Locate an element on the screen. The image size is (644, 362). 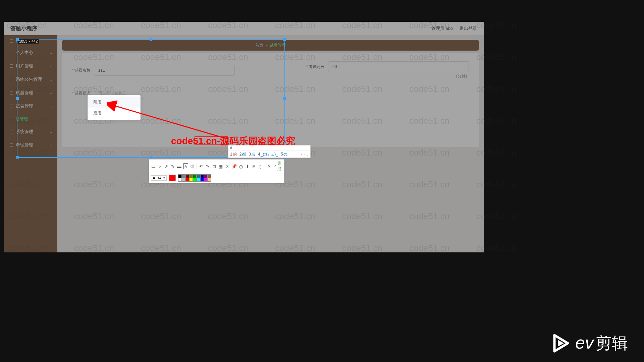
sidebar-item-exam: 考试管理 ⌄ is located at coordinates (31, 145).